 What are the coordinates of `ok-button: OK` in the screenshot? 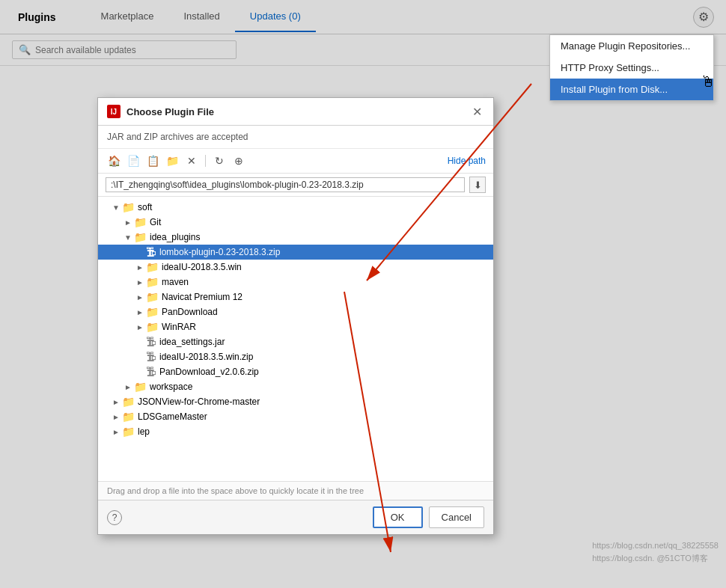 It's located at (398, 518).